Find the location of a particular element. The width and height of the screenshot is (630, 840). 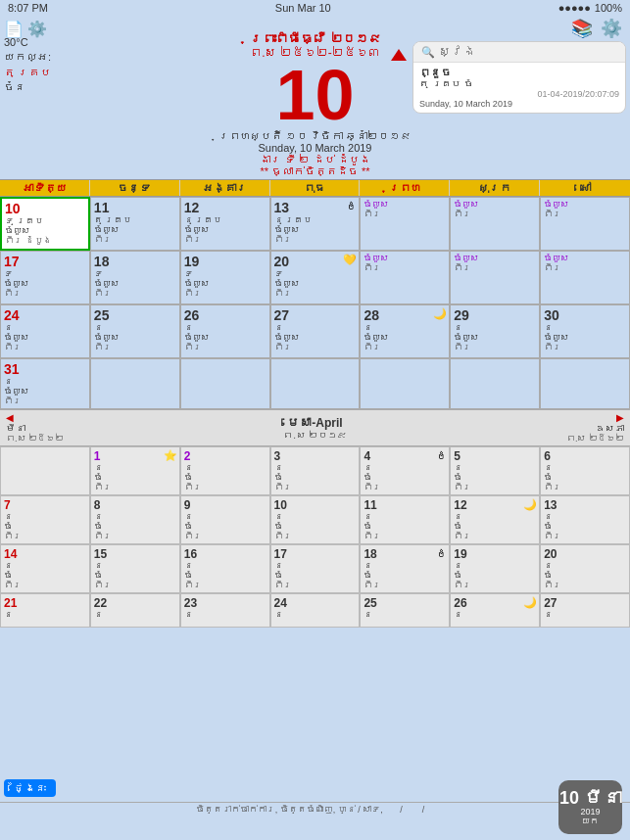

search-input is located at coordinates (528, 52).